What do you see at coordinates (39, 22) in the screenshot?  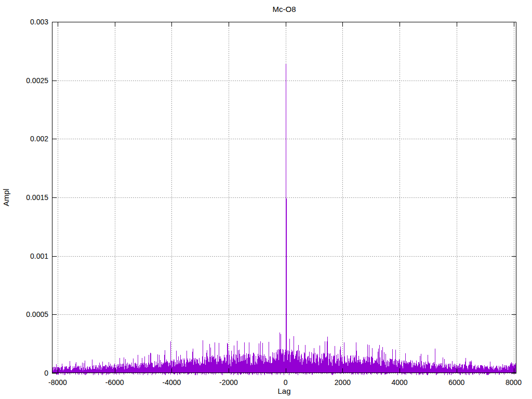 I see `y-tick-label: 0.003` at bounding box center [39, 22].